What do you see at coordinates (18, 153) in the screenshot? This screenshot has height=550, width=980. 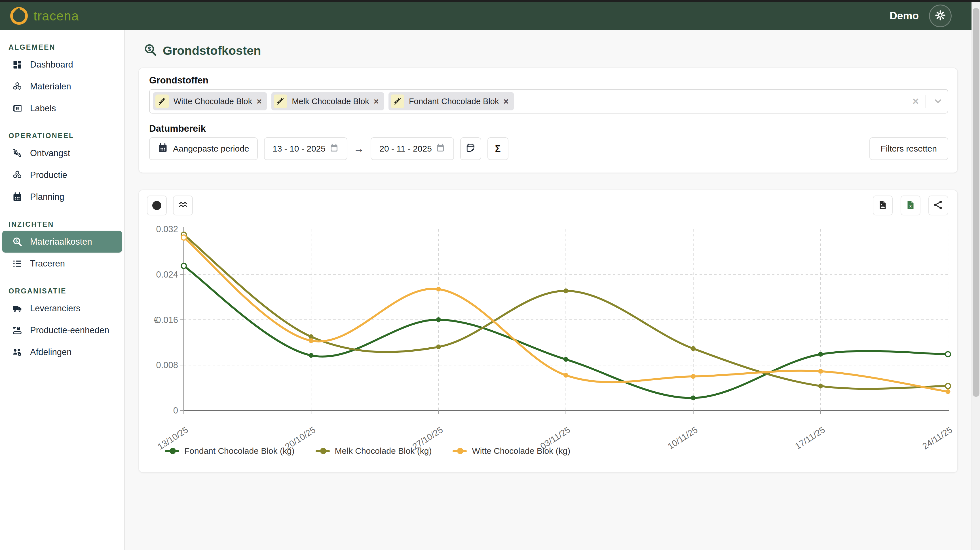 I see `handtruck-icon` at bounding box center [18, 153].